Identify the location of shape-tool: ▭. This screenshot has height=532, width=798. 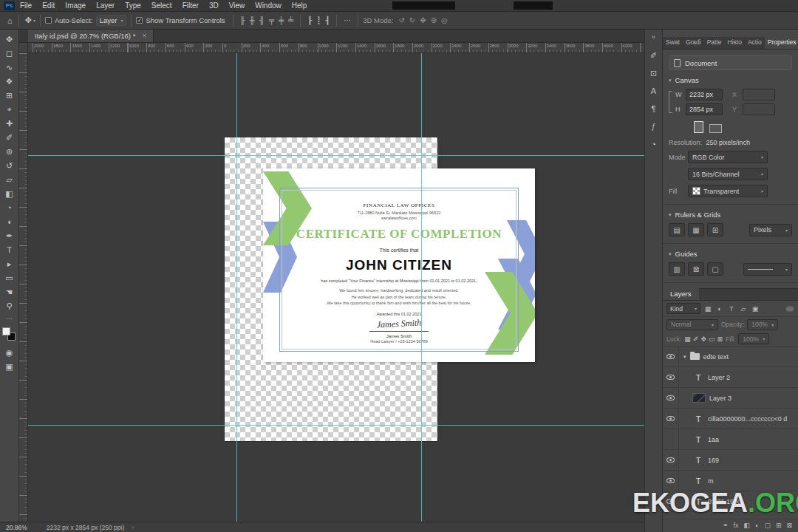
(10, 278).